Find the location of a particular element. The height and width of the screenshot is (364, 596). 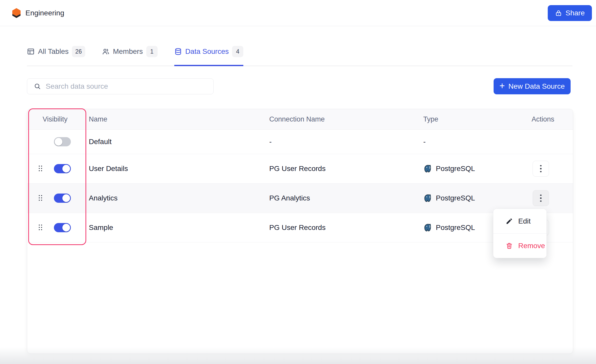

column-header-connection: Connection Name is located at coordinates (346, 119).